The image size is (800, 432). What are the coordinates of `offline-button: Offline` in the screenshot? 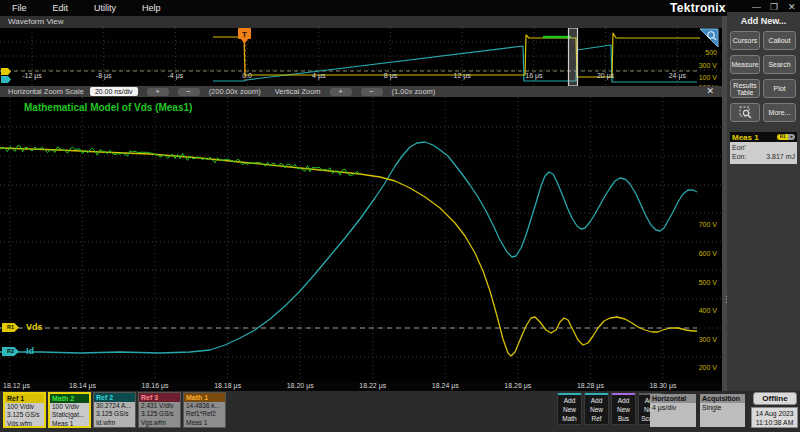 It's located at (775, 398).